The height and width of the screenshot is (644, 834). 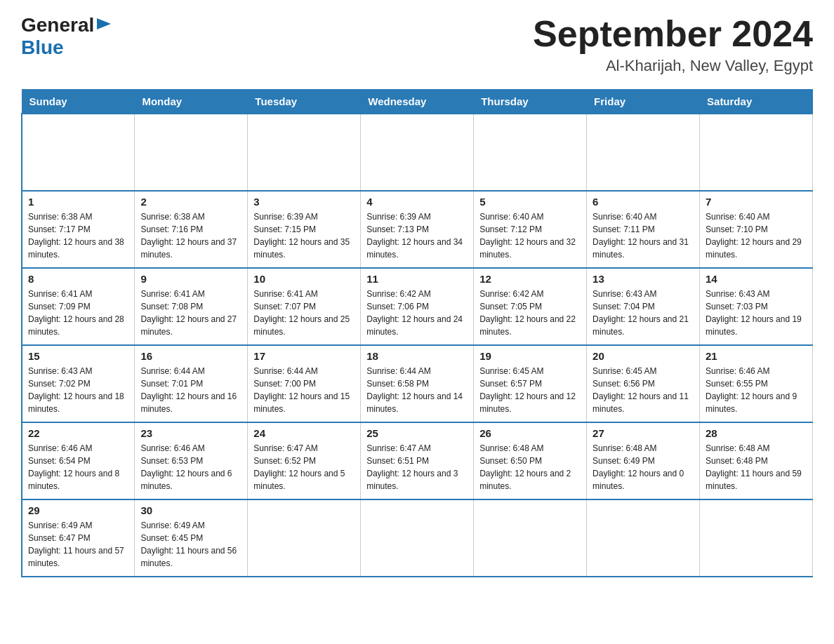 I want to click on page-header: General Blue September 2024 Al-Kharijah,…, so click(x=417, y=45).